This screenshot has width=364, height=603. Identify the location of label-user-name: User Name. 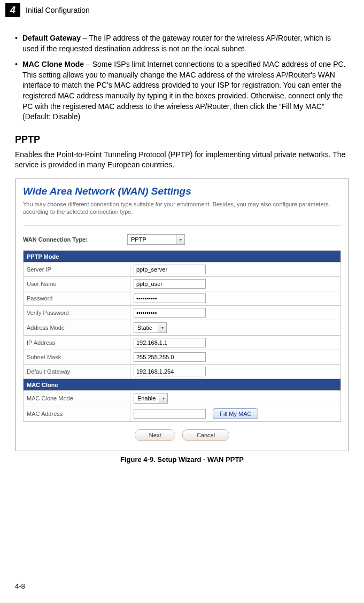
(77, 284).